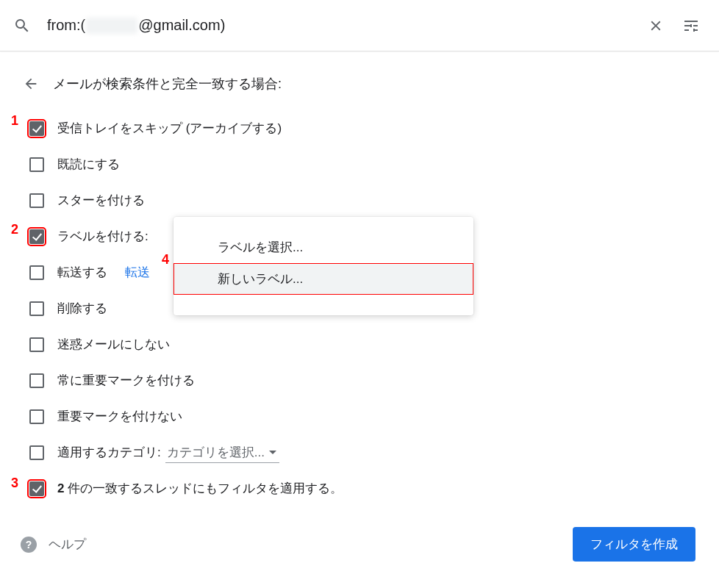 The image size is (719, 588). I want to click on option-category: 適用するカテゴリ: カテゴリを選択..., so click(364, 453).